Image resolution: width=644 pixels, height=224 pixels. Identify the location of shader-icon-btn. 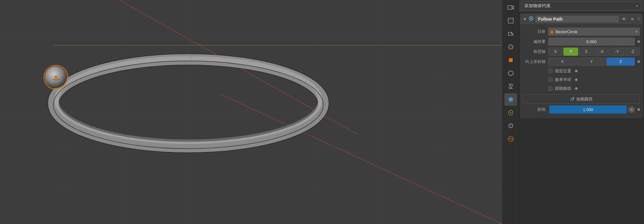
(511, 139).